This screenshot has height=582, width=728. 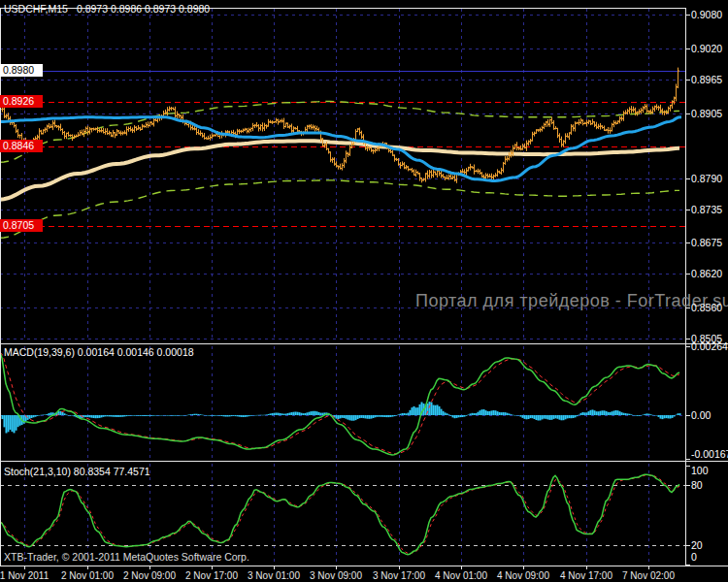 I want to click on macd-indicator-label: MACD(19,39,6) 0.00164 0.00146 0.00018, so click(x=99, y=353).